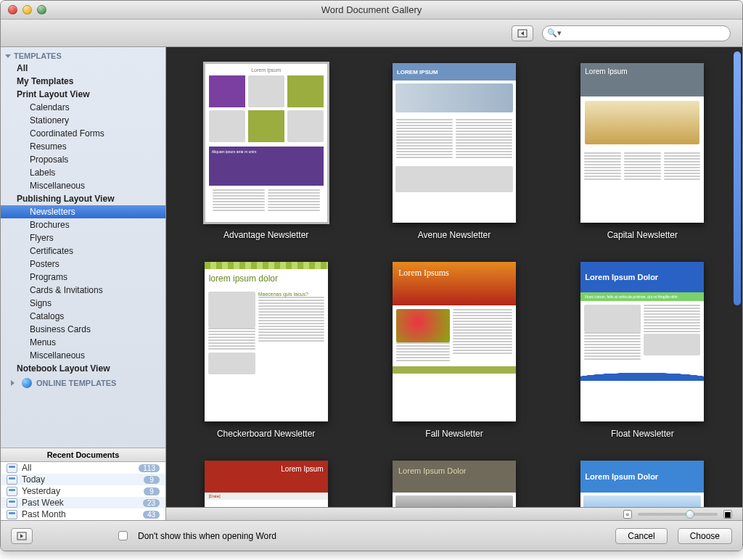 Image resolution: width=743 pixels, height=560 pixels. Describe the element at coordinates (83, 238) in the screenshot. I see `sidebar-item-flyers: Flyers` at that location.